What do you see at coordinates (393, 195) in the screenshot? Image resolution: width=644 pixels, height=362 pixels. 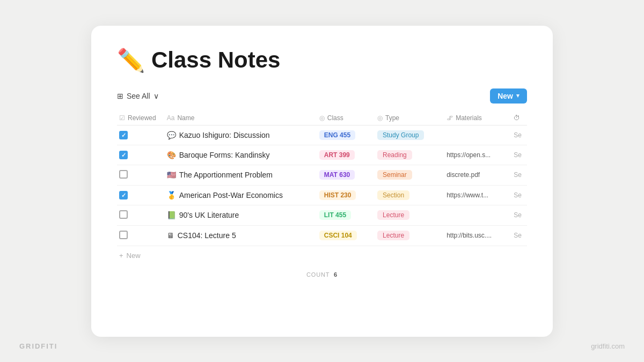 I see `type-badge: Section` at bounding box center [393, 195].